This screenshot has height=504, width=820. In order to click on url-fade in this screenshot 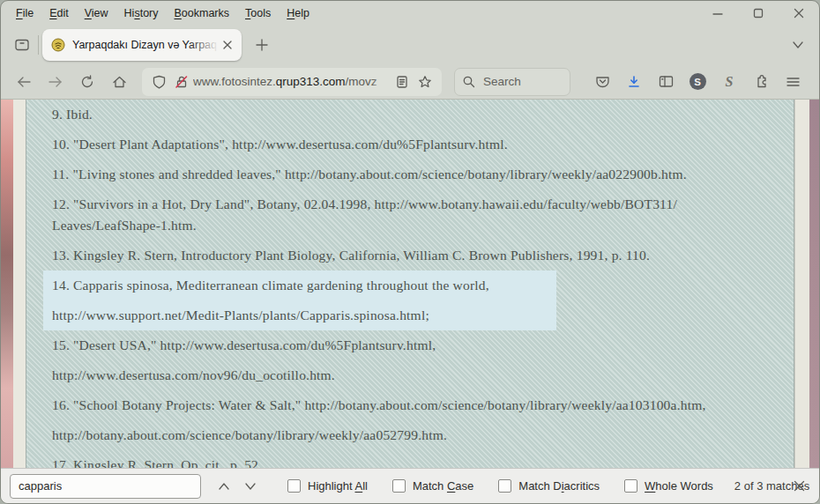, I will do `click(381, 81)`.